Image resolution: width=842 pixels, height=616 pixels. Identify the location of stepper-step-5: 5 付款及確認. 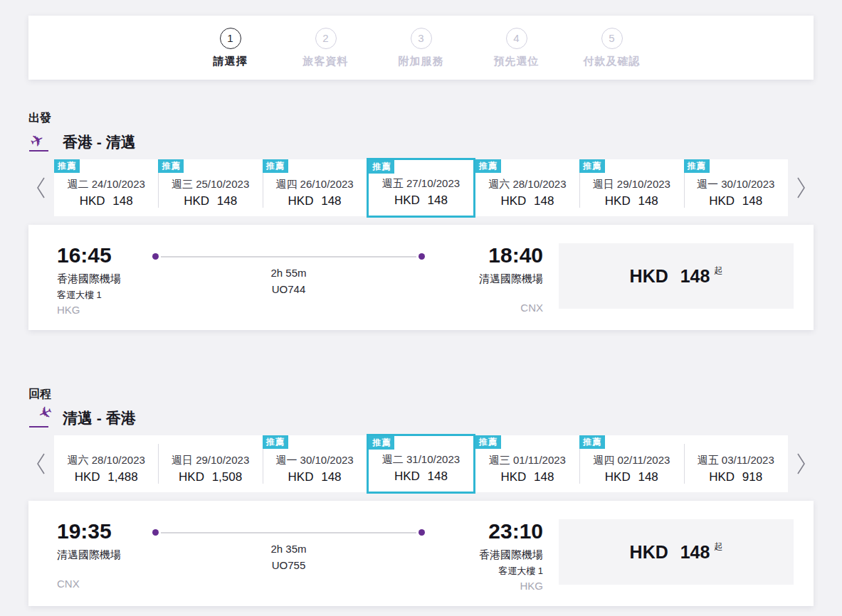
(612, 48).